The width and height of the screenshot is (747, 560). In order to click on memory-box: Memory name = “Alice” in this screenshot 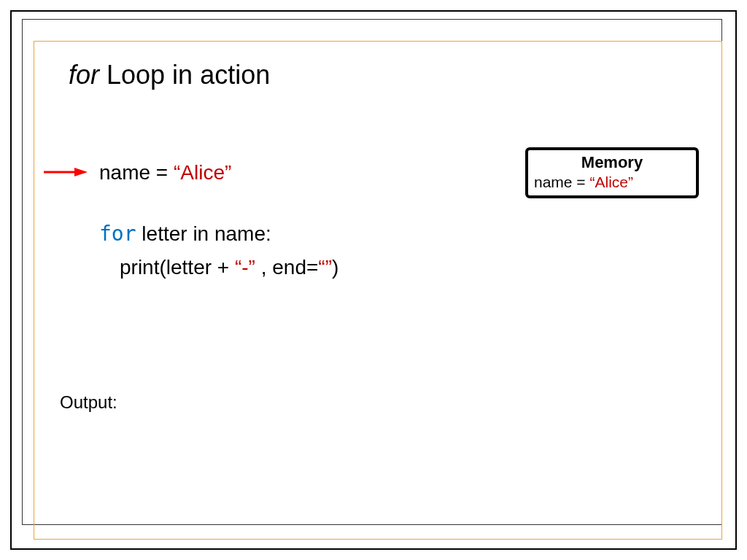, I will do `click(612, 173)`.